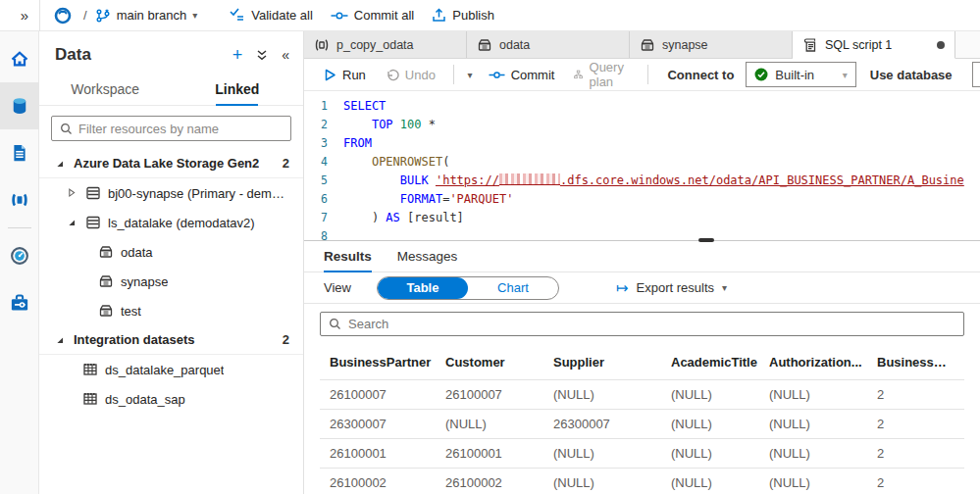 This screenshot has height=494, width=980. I want to click on data-tab-linked: Linked, so click(237, 90).